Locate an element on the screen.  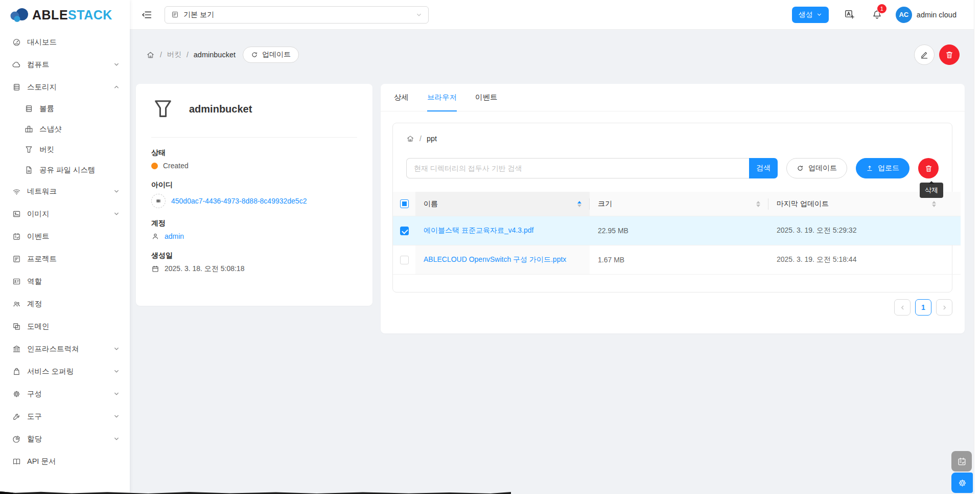
edit-bucket-button is located at coordinates (924, 55).